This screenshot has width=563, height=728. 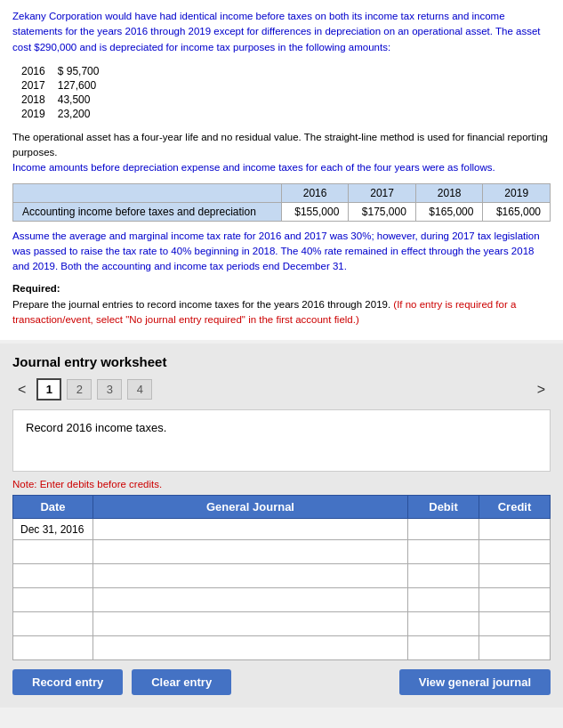 What do you see at coordinates (281, 203) in the screenshot?
I see `income-table: 2016 2017 2018 2019 Accounting income be…` at bounding box center [281, 203].